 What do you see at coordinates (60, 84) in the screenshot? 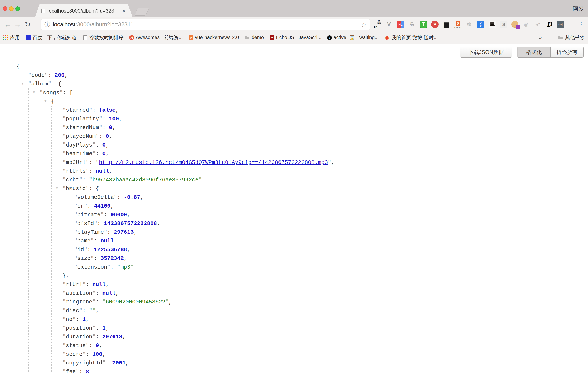
I see `json-bracket: {` at bounding box center [60, 84].